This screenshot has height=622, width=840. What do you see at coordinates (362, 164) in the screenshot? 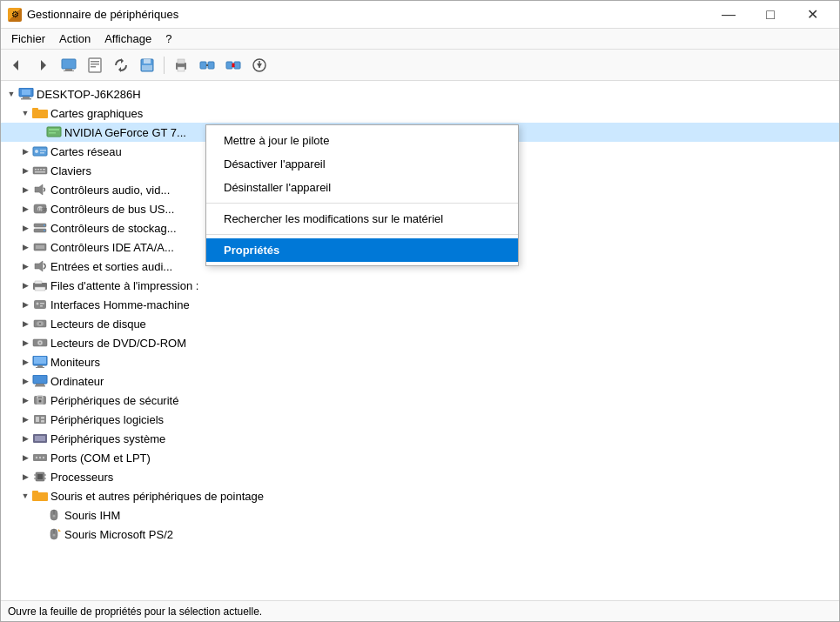
I see `ctx-disable-device: Désactiver l'appareil` at bounding box center [362, 164].